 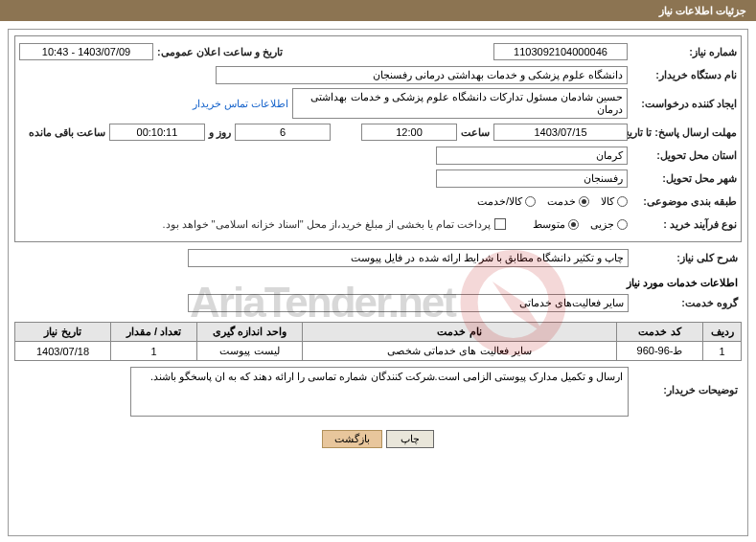 What do you see at coordinates (549, 224) in the screenshot?
I see `radio-medium-label: متوسط` at bounding box center [549, 224].